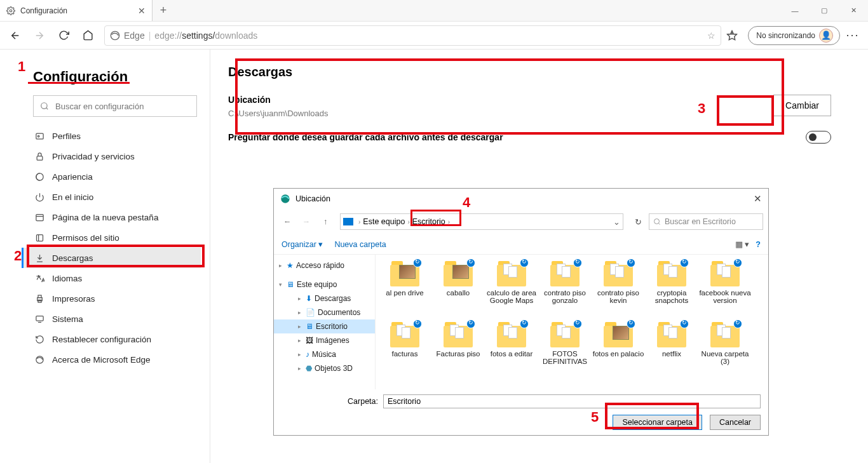 The width and height of the screenshot is (868, 463). What do you see at coordinates (795, 10) in the screenshot?
I see `minimize-button: —` at bounding box center [795, 10].